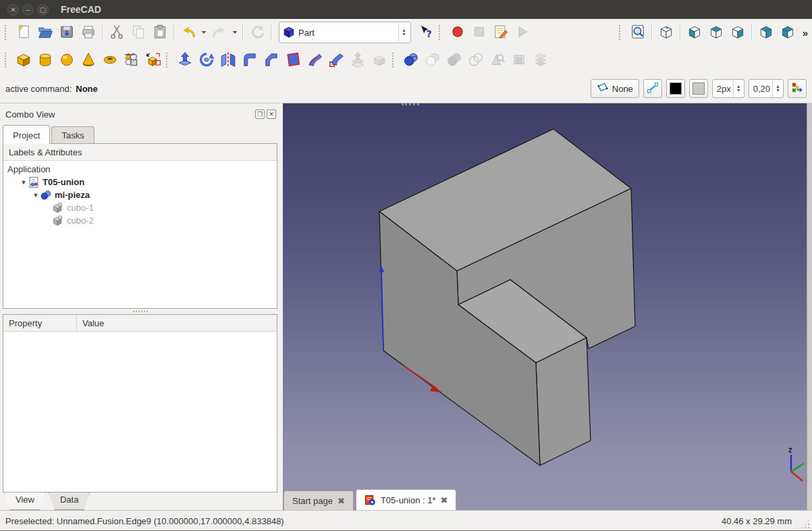  I want to click on property-tab-view: View, so click(25, 501).